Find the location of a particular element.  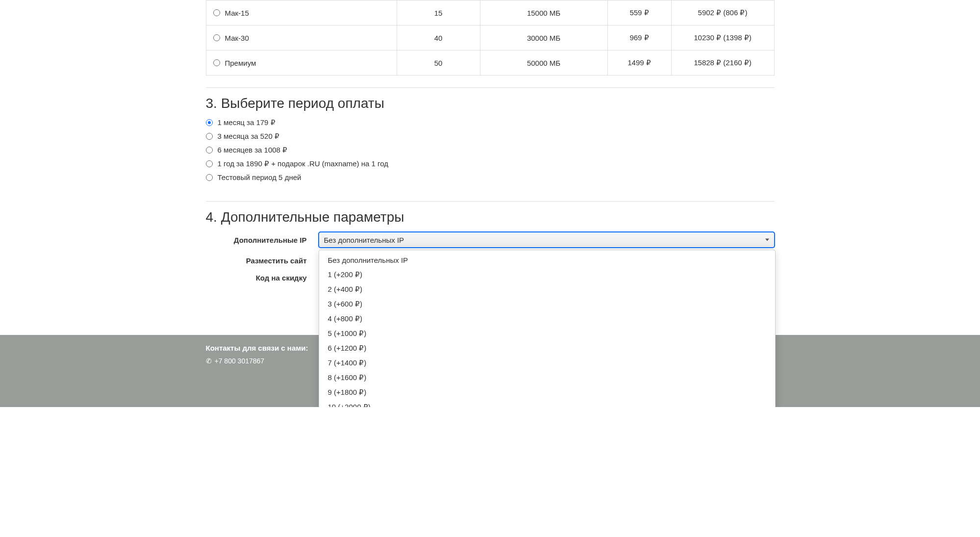

period-label: 3 месяца за 520 ₽ is located at coordinates (249, 136).